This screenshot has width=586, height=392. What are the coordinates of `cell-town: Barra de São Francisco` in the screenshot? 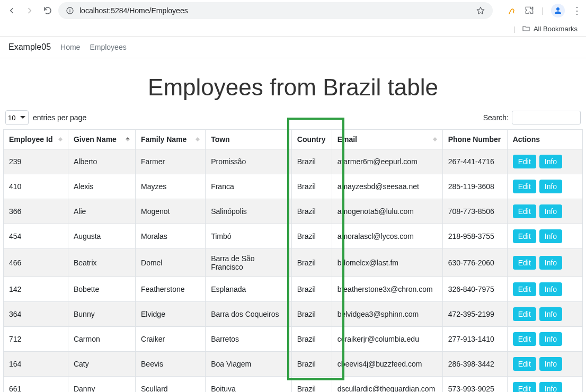 It's located at (249, 263).